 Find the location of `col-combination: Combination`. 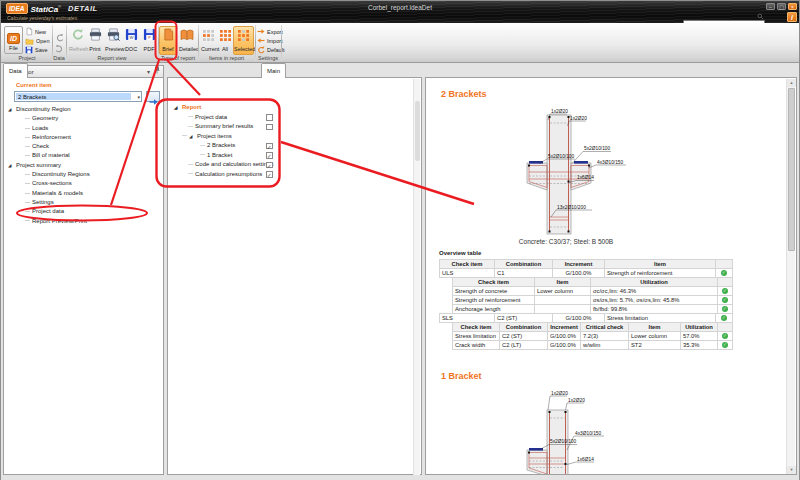

col-combination: Combination is located at coordinates (524, 264).